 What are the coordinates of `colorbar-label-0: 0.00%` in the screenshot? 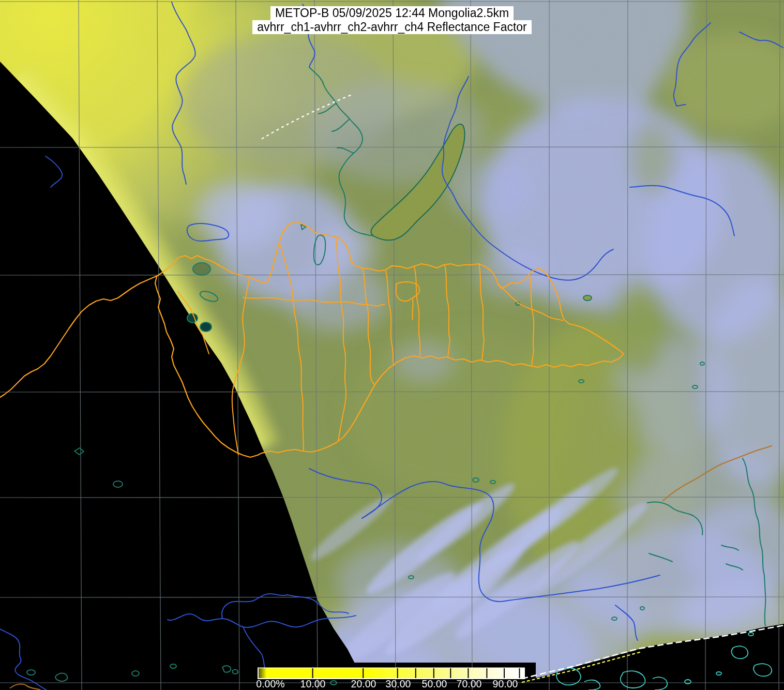 It's located at (270, 684).